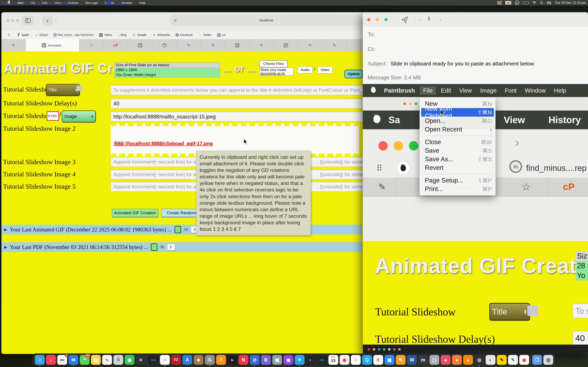 The height and width of the screenshot is (367, 588). I want to click on tab-brush5: ✎, so click(310, 45).